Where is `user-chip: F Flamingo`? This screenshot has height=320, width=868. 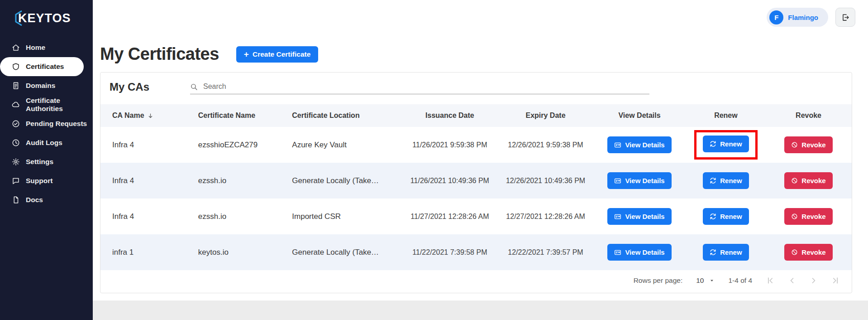
user-chip: F Flamingo is located at coordinates (797, 17).